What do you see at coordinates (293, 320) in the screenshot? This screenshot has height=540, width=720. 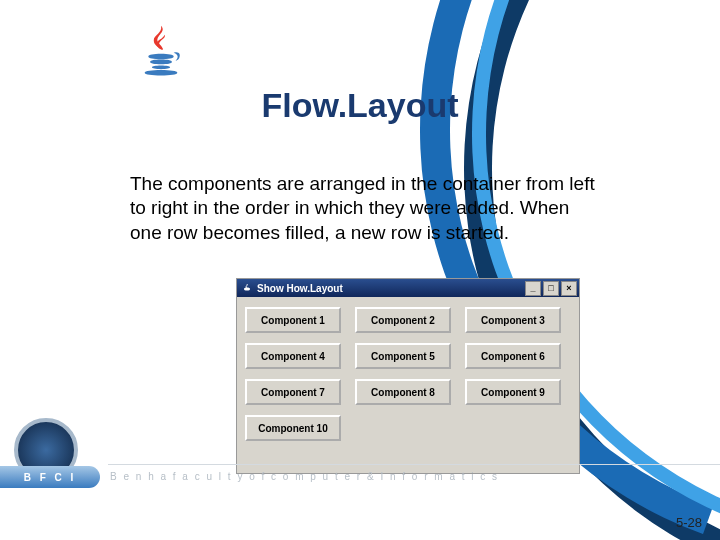 I see `component-button-1: Component 1` at bounding box center [293, 320].